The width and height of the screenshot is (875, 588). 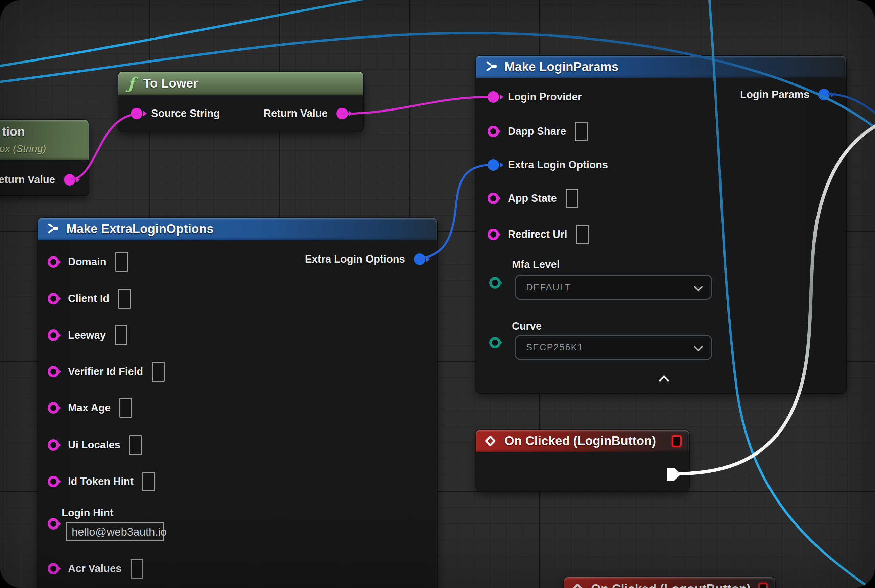 I want to click on ui-locales-value-box, so click(x=135, y=445).